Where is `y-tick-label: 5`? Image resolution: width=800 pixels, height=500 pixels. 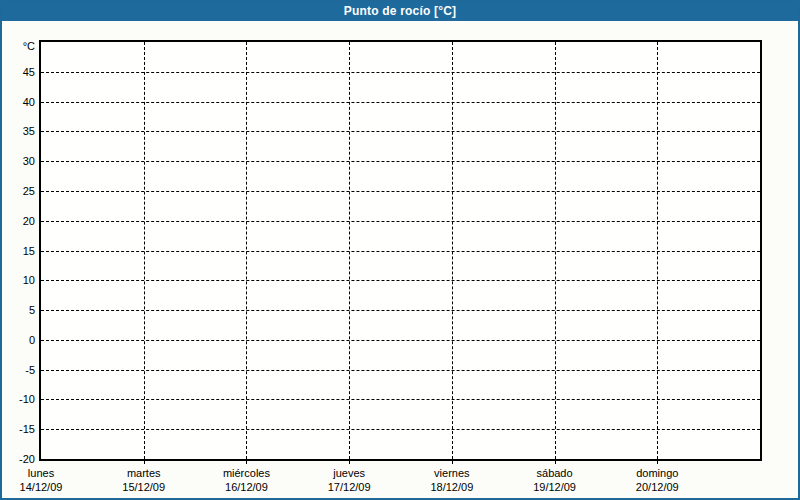
y-tick-label: 5 is located at coordinates (32, 310).